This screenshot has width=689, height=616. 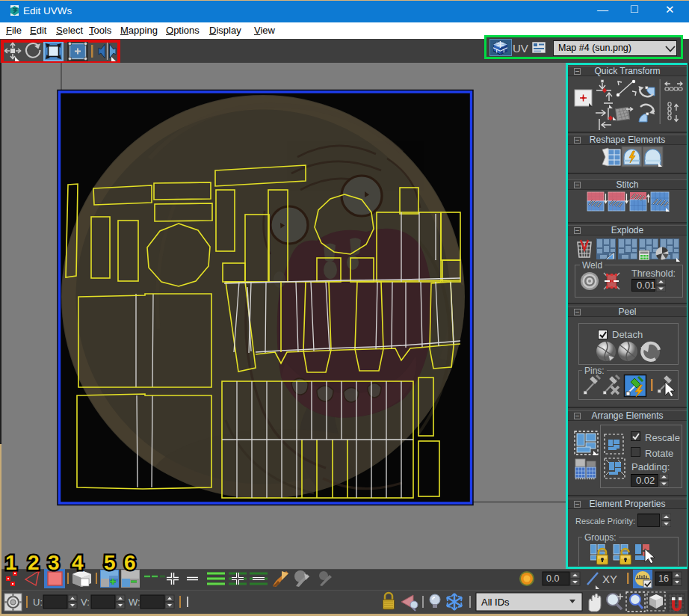 I want to click on svg-text: 16, so click(x=664, y=579).